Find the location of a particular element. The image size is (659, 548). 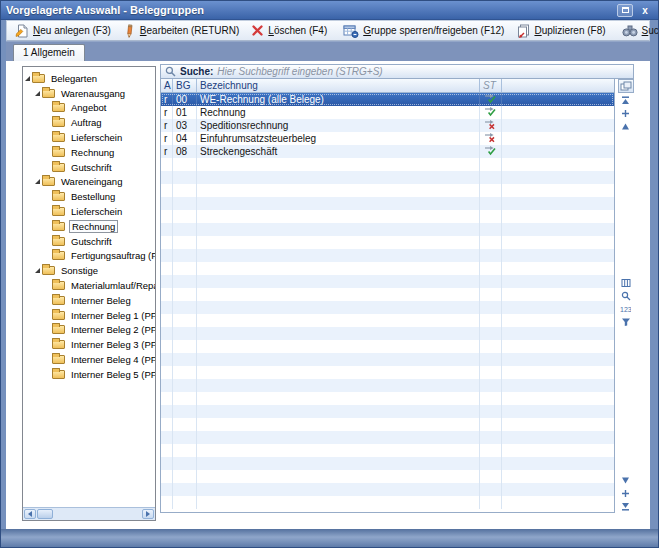

restore-button is located at coordinates (625, 10).